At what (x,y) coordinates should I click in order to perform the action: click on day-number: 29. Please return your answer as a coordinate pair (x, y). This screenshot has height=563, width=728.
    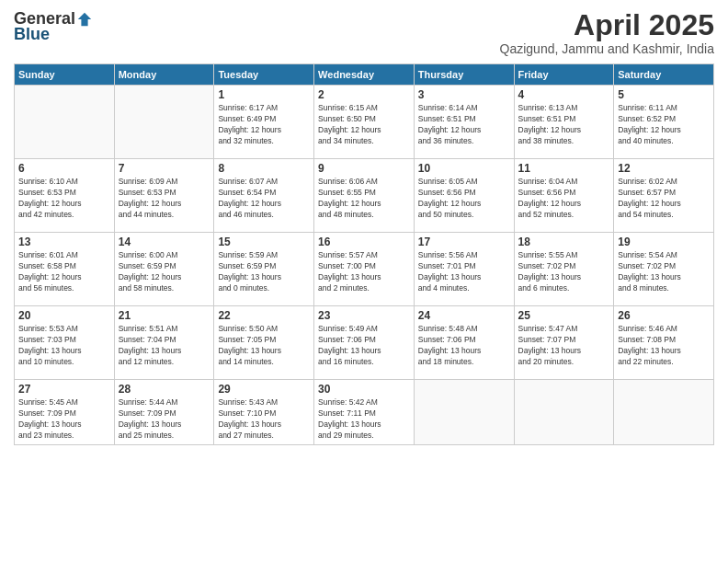
    Looking at the image, I should click on (264, 389).